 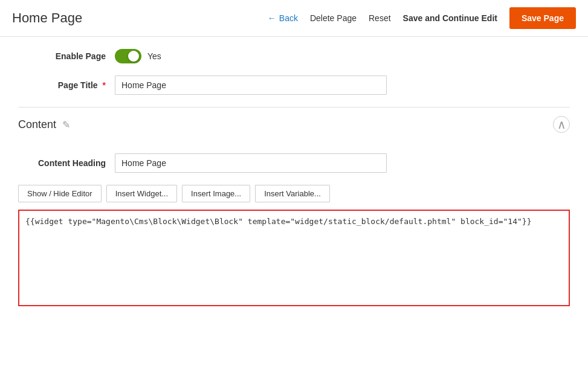 What do you see at coordinates (251, 85) in the screenshot?
I see `page-title-input` at bounding box center [251, 85].